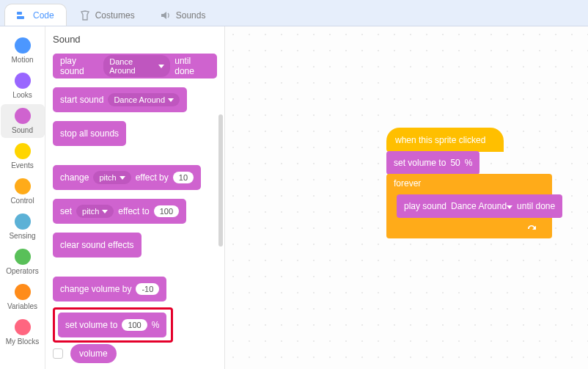 Image resolution: width=588 pixels, height=369 pixels. Describe the element at coordinates (152, 178) in the screenshot. I see `label: effect by` at that location.